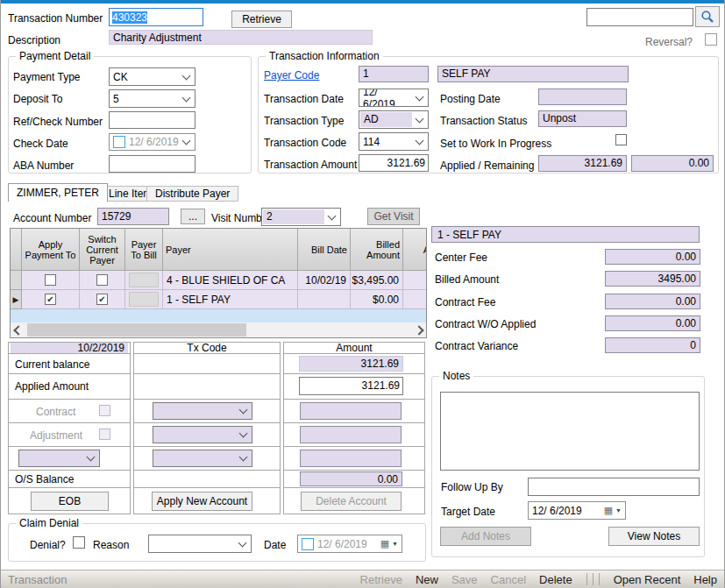 This screenshot has height=588, width=725. What do you see at coordinates (202, 501) in the screenshot?
I see `apply-new-account-button: Apply New Account` at bounding box center [202, 501].